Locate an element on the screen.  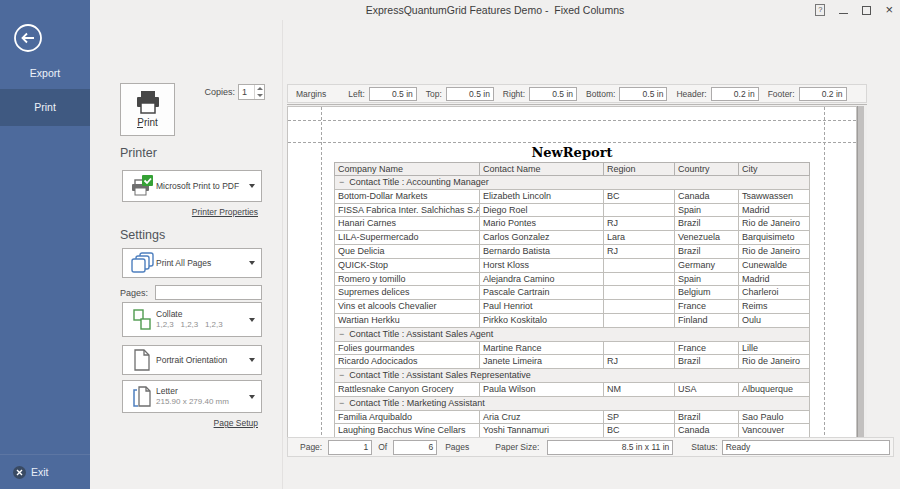
window-controls: ? × is located at coordinates (854, 10).